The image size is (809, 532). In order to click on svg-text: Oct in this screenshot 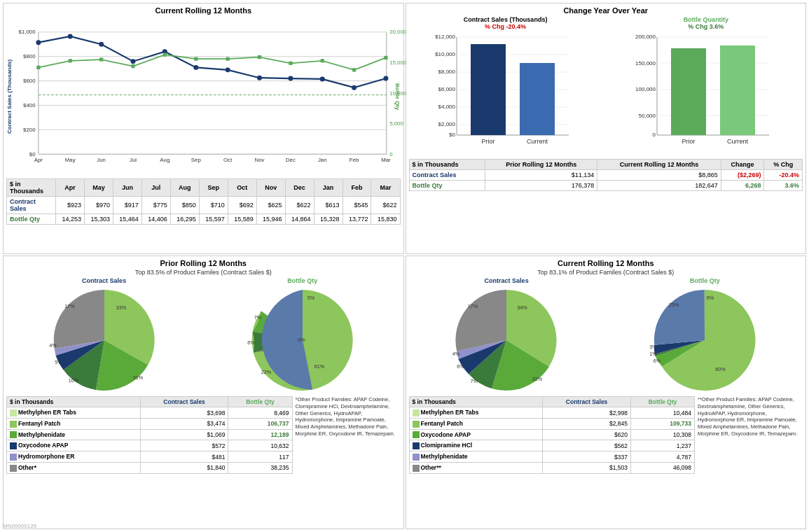, I will do `click(228, 160)`.